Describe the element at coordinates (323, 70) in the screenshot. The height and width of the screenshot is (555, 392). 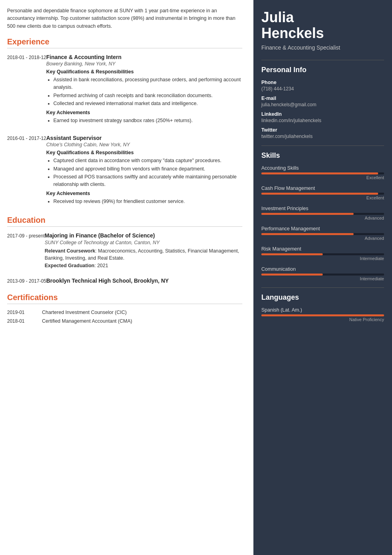
I see `personal-info-section-title: Personal Info` at that location.